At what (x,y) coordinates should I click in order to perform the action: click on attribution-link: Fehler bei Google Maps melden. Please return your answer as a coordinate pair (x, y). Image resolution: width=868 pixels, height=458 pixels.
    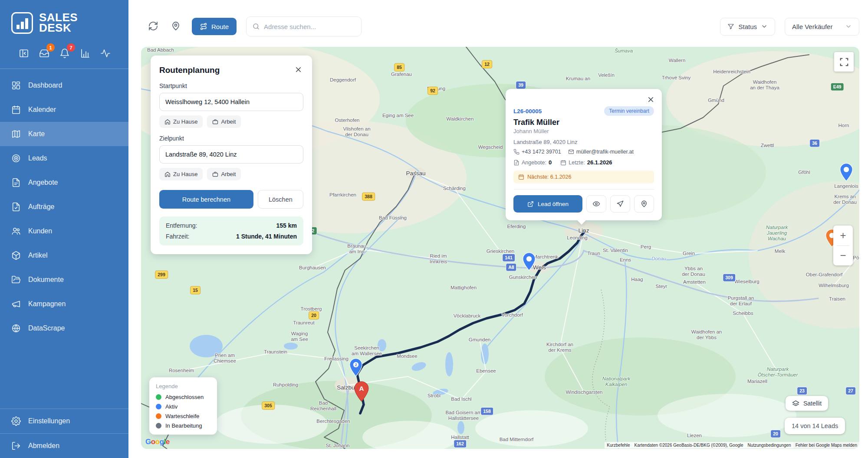
    Looking at the image, I should click on (826, 445).